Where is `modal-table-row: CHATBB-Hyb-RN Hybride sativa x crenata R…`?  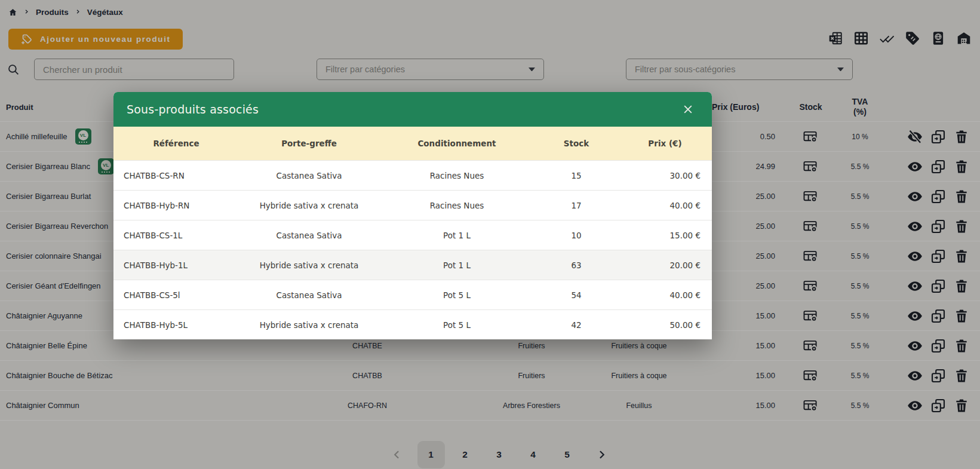
modal-table-row: CHATBB-Hyb-RN Hybride sativa x crenata R… is located at coordinates (413, 205).